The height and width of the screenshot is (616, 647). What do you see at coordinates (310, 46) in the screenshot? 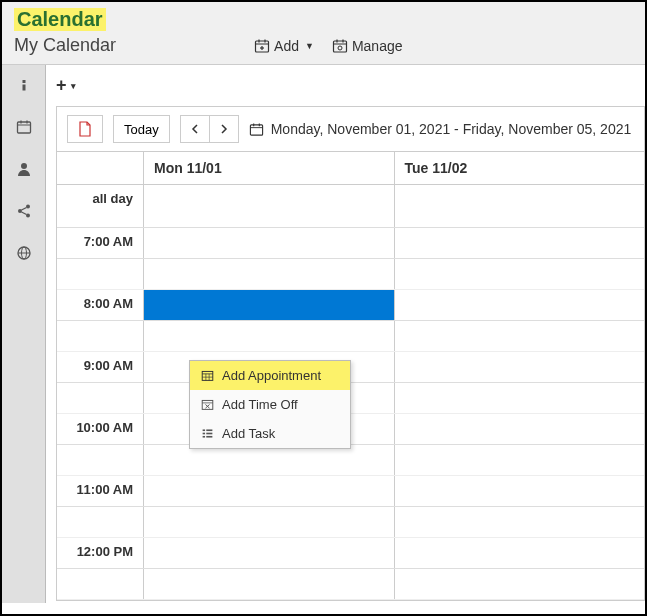
I see `caret-down-icon: ▼` at bounding box center [310, 46].